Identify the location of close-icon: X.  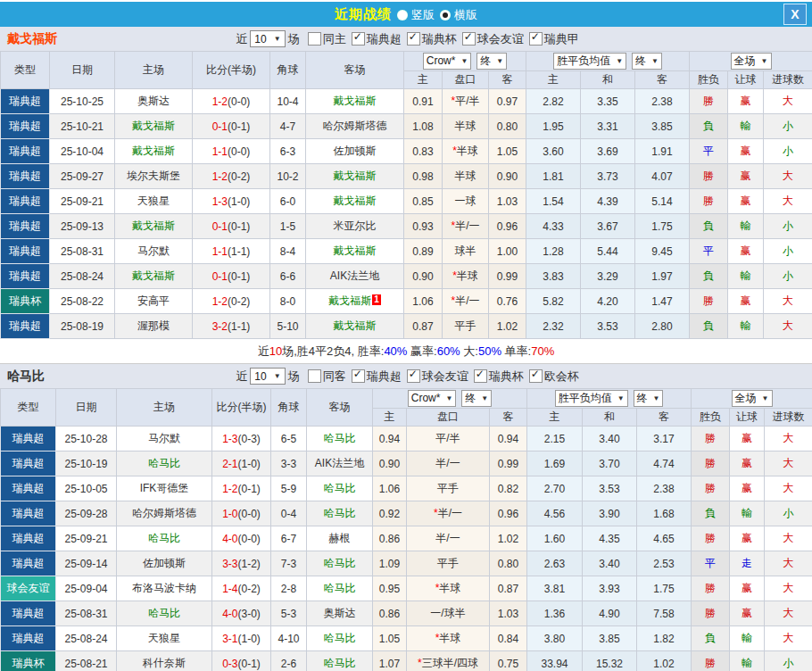
(794, 14).